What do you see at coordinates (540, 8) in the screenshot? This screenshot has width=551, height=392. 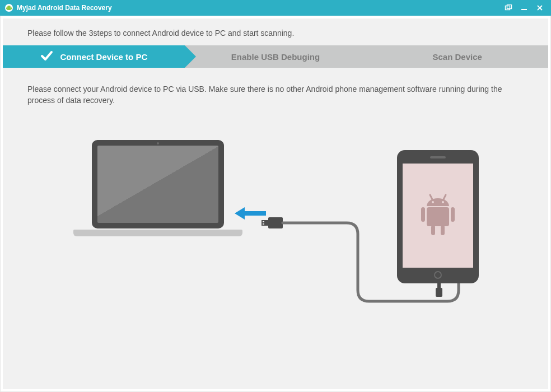 I see `close-button` at bounding box center [540, 8].